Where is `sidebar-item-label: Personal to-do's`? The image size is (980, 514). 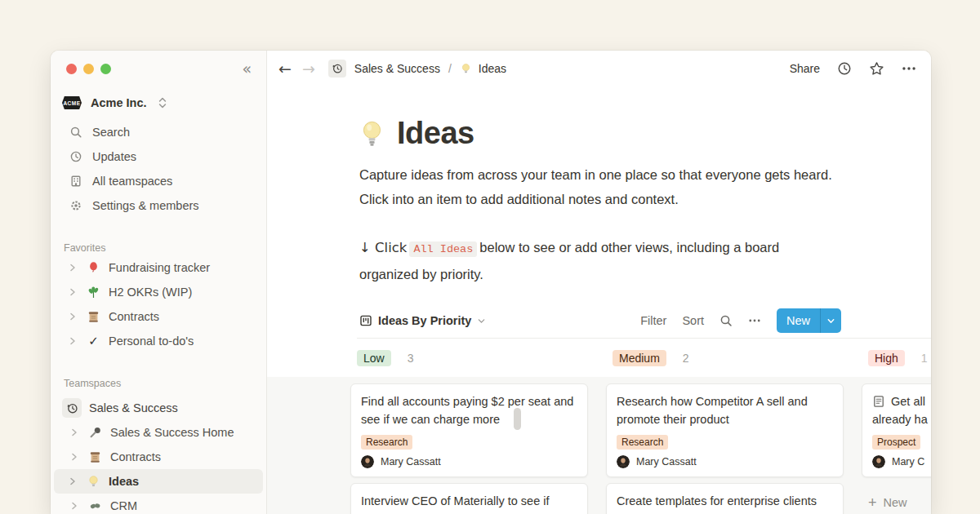 sidebar-item-label: Personal to-do's is located at coordinates (151, 341).